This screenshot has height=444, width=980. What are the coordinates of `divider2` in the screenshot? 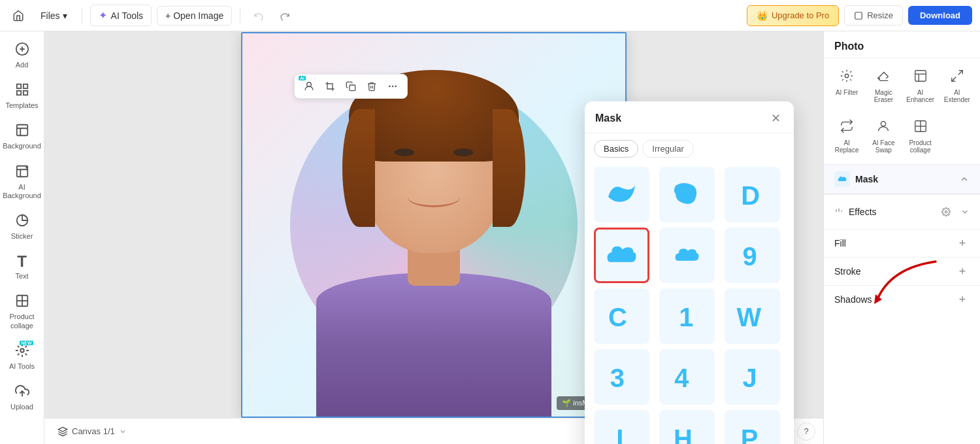 It's located at (240, 16).